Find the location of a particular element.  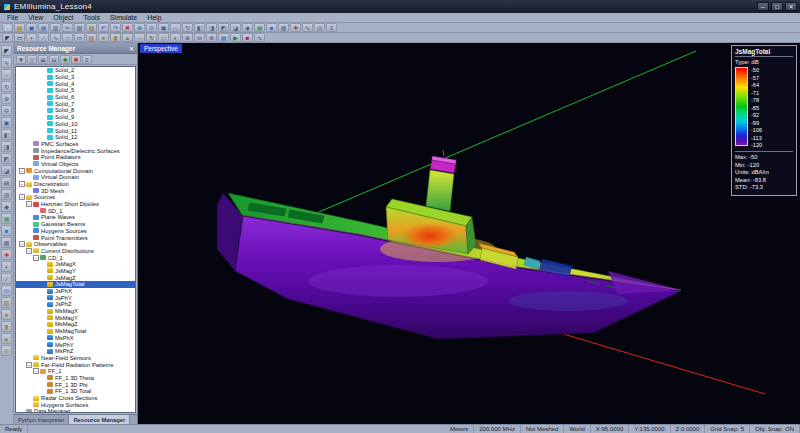

circle-tool-icon: ○ is located at coordinates (68, 38).